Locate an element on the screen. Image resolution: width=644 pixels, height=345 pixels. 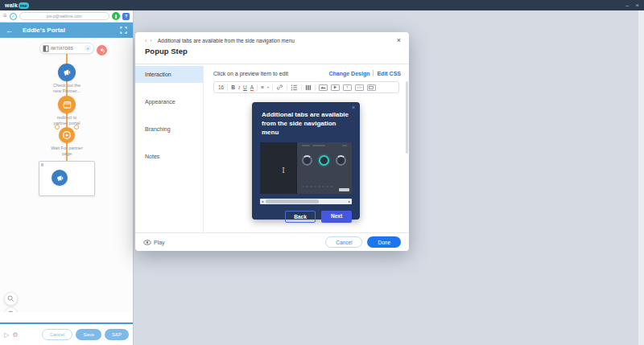
modal-tab-list: Interaction Appearance Branching Notes is located at coordinates (169, 149).